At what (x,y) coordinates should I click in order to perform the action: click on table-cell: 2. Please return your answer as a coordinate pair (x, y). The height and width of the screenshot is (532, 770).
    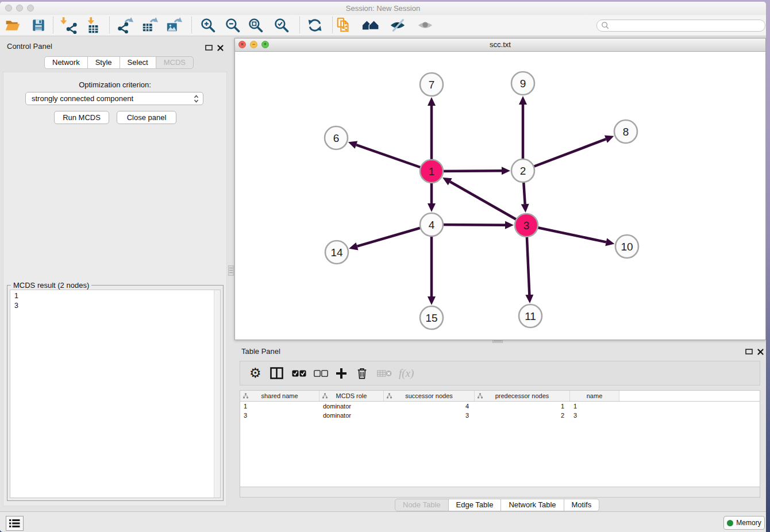
    Looking at the image, I should click on (522, 415).